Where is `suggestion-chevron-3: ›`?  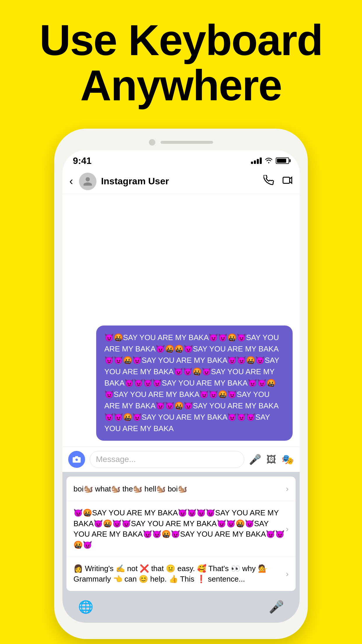
suggestion-chevron-3: › is located at coordinates (287, 574).